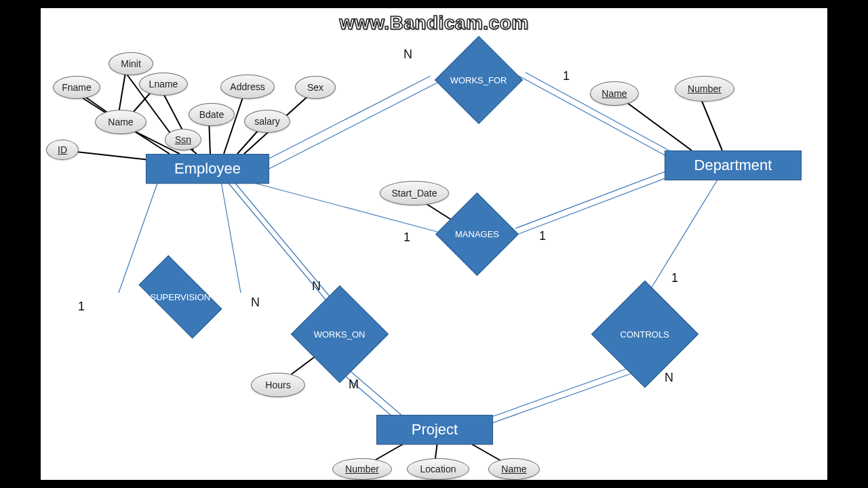  What do you see at coordinates (212, 115) in the screenshot?
I see `attr-employee-bdate: Bdate` at bounding box center [212, 115].